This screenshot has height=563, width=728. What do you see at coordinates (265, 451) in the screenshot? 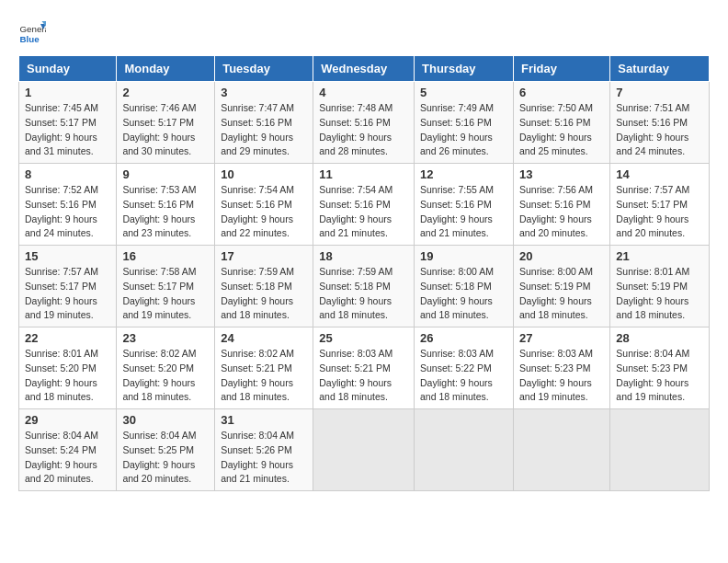
I see `calendar-cell: 31Sunrise: 8:04 AMSunset: 5:26 PMDayligh…` at bounding box center [265, 451].